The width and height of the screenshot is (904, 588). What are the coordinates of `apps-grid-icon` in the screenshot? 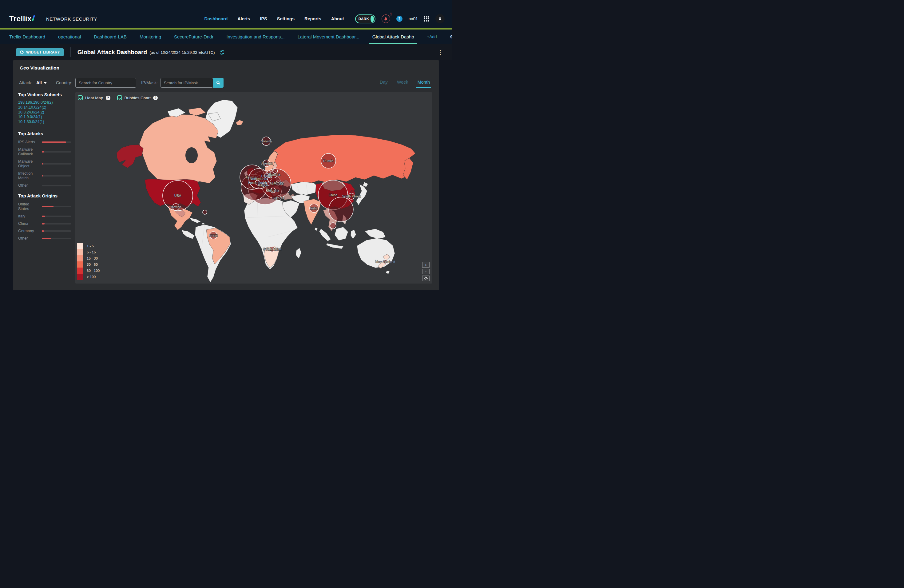 It's located at (427, 19).